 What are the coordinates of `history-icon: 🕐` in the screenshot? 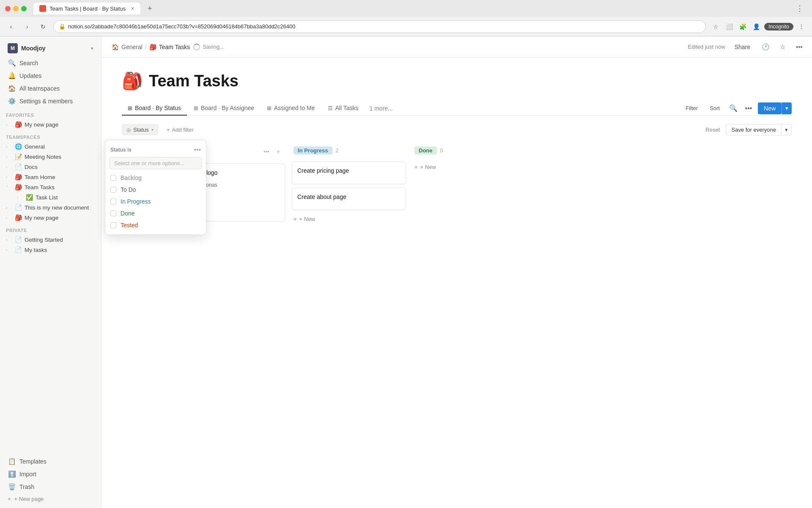 It's located at (765, 47).